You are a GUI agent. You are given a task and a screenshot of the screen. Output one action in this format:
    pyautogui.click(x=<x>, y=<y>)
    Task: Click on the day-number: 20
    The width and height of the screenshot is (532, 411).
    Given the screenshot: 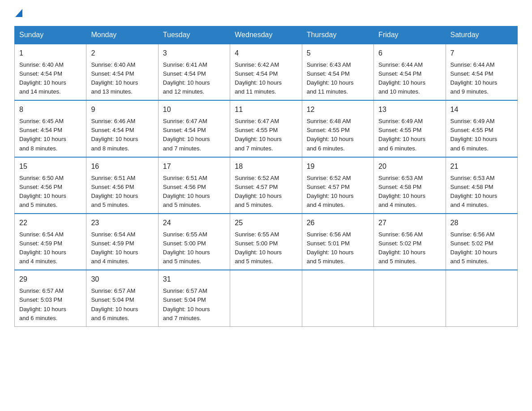 What is the action you would take?
    pyautogui.click(x=409, y=167)
    